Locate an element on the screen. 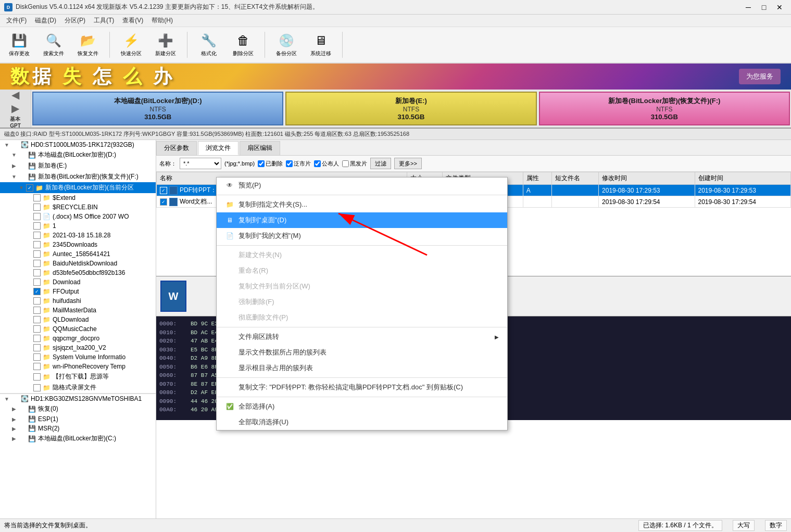  filter-cb4: 黑发片 is located at coordinates (355, 163).